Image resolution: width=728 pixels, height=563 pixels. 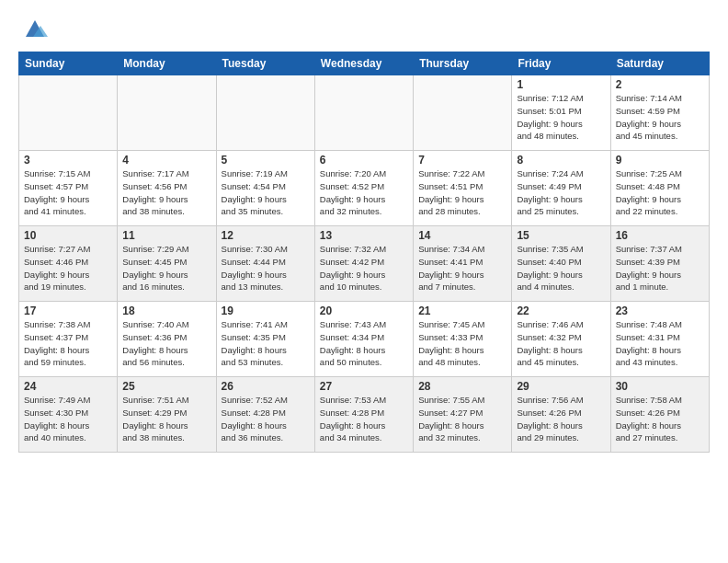 What do you see at coordinates (364, 264) in the screenshot?
I see `week-row-3: 10Sunrise: 7:27 AM Sunset: 4:46 PM Dayli…` at bounding box center [364, 264].